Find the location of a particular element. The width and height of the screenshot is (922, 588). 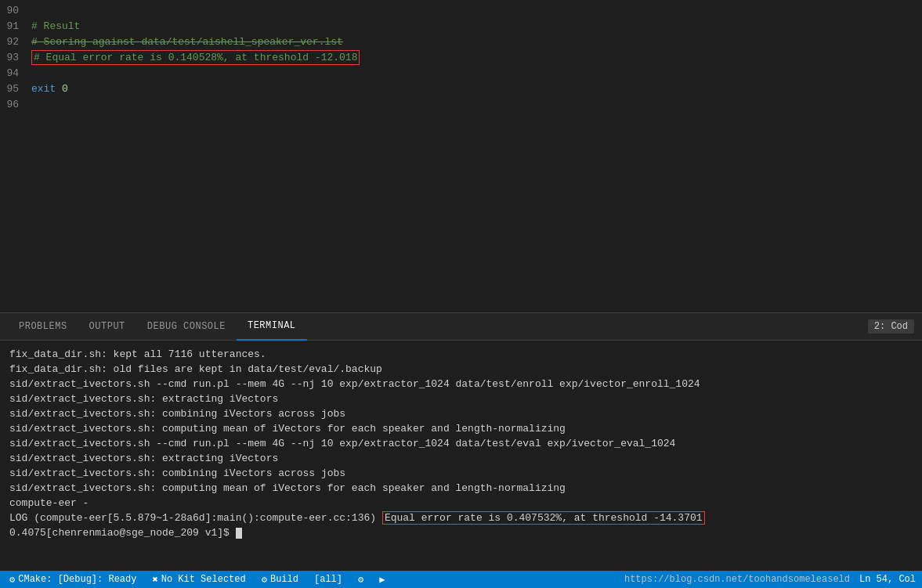

tab-debug-console: DEBUG CONSOLE is located at coordinates (186, 327).